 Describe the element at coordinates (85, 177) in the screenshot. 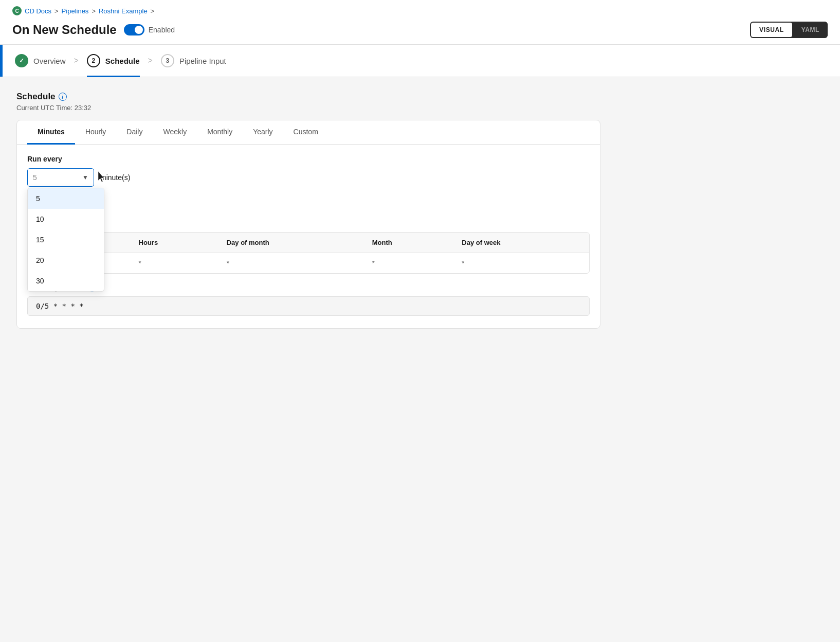

I see `chevron-down-icon: ▼` at that location.